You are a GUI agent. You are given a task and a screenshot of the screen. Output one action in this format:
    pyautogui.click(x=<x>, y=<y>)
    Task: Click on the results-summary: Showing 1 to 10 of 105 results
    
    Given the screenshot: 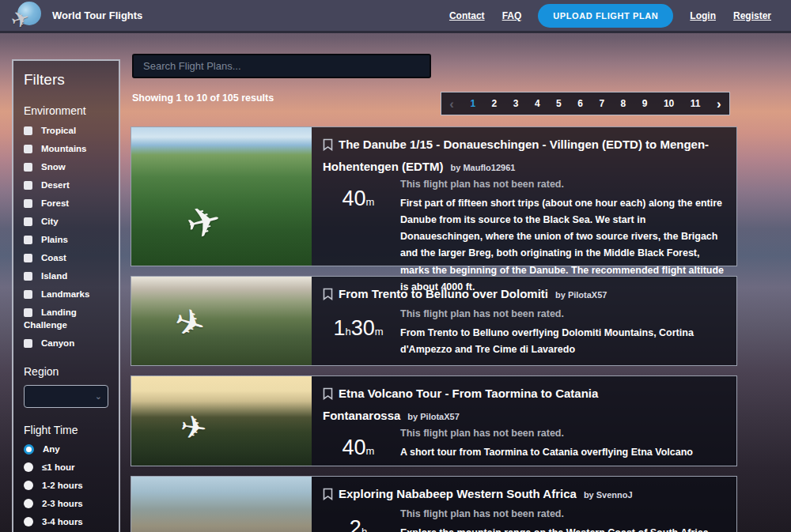 What is the action you would take?
    pyautogui.click(x=202, y=98)
    